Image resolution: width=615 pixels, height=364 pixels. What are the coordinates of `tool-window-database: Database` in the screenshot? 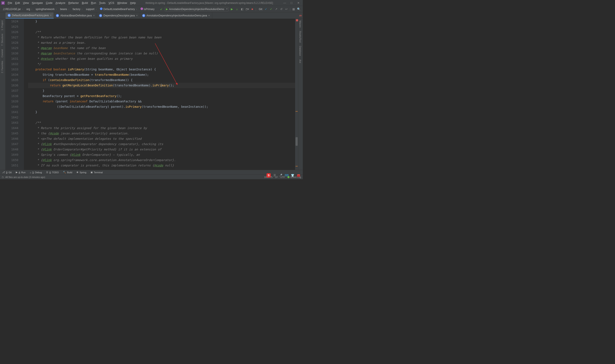 It's located at (300, 51).